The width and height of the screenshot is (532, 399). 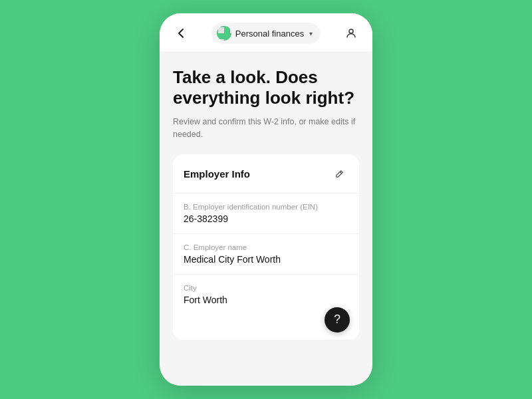 I want to click on edit-button, so click(x=339, y=174).